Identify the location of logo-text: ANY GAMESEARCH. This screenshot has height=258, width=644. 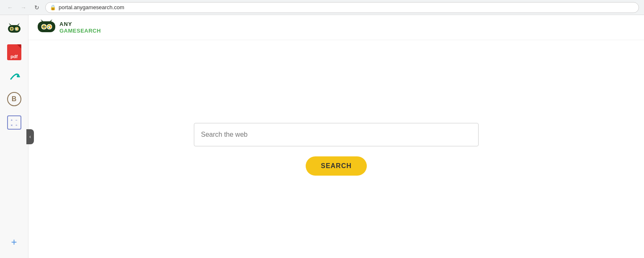
(87, 28).